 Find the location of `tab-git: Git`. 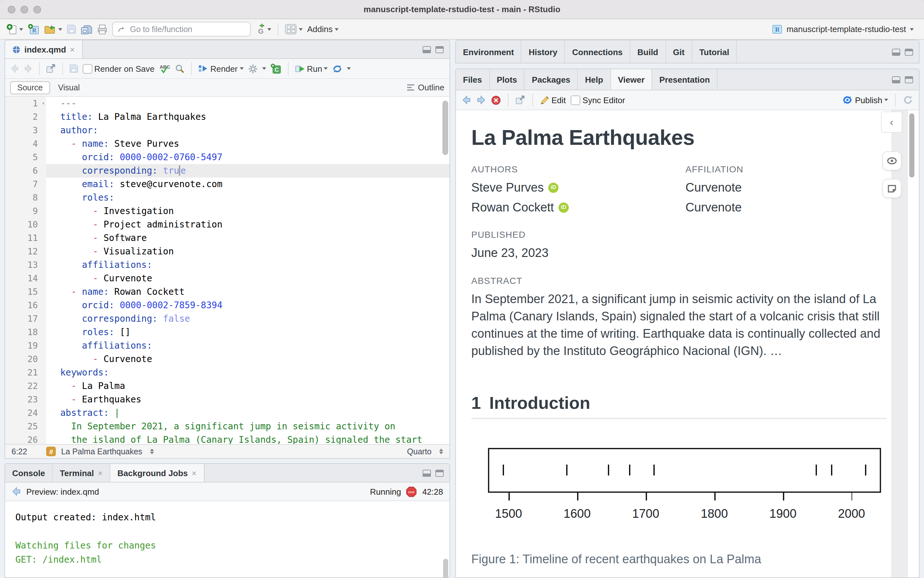

tab-git: Git is located at coordinates (679, 52).